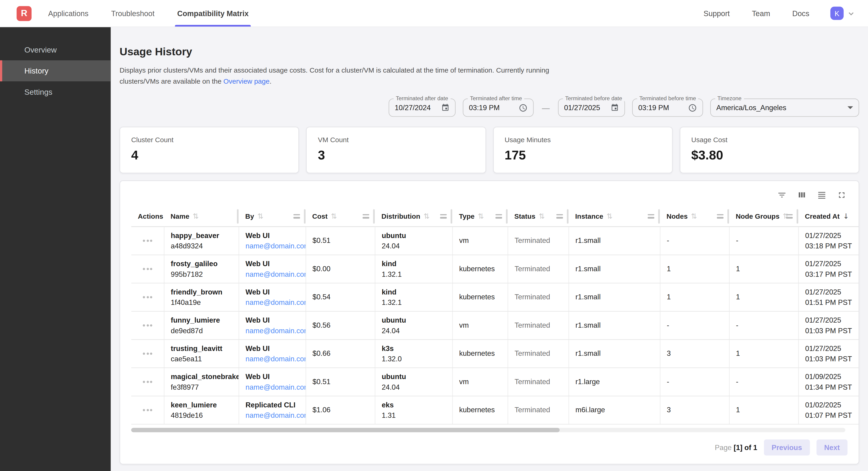  Describe the element at coordinates (592, 108) in the screenshot. I see `terminated-before-date-field: Terminated before date 01/27/2025` at that location.